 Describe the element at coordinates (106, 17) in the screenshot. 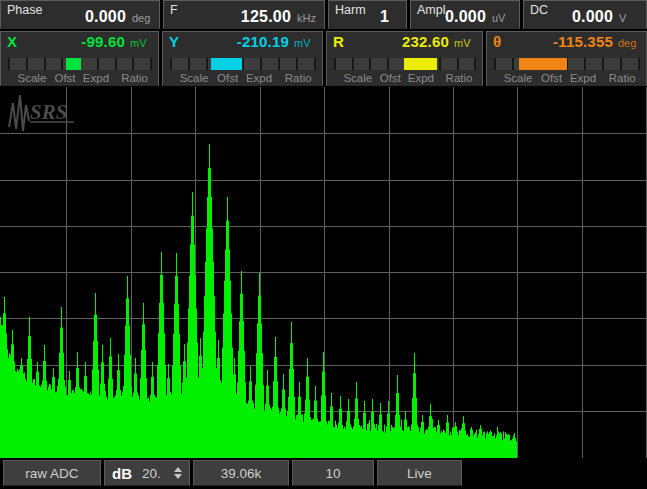

I see `phase-value: 0.000` at that location.